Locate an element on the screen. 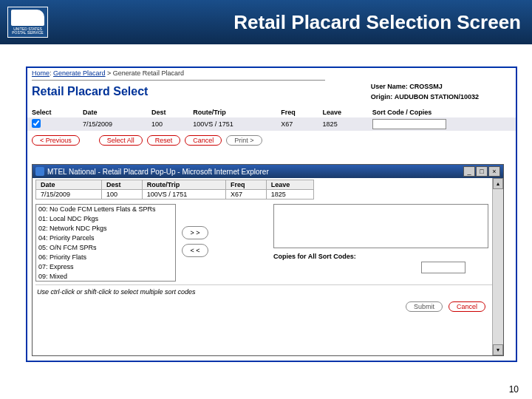 The image size is (532, 399). popup-data-row: 7/15/2009 100 100VS / 1751 X67 1825 is located at coordinates (175, 195).